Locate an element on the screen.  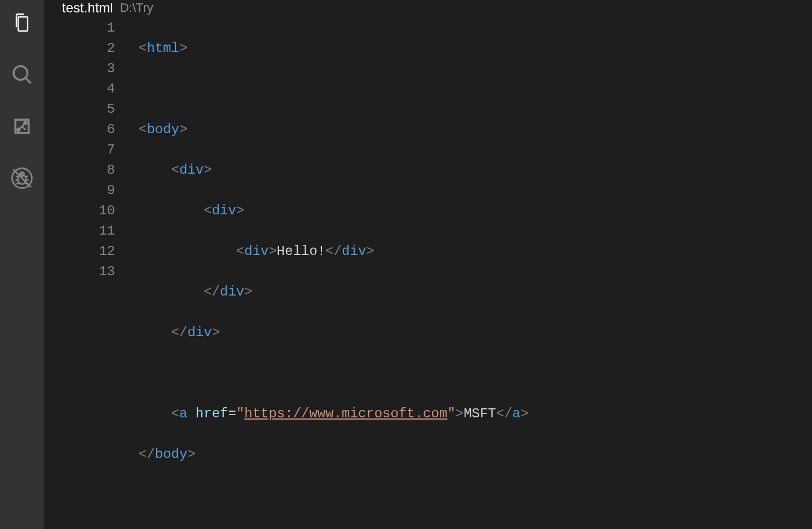
editor-scrollbar is located at coordinates (806, 274).